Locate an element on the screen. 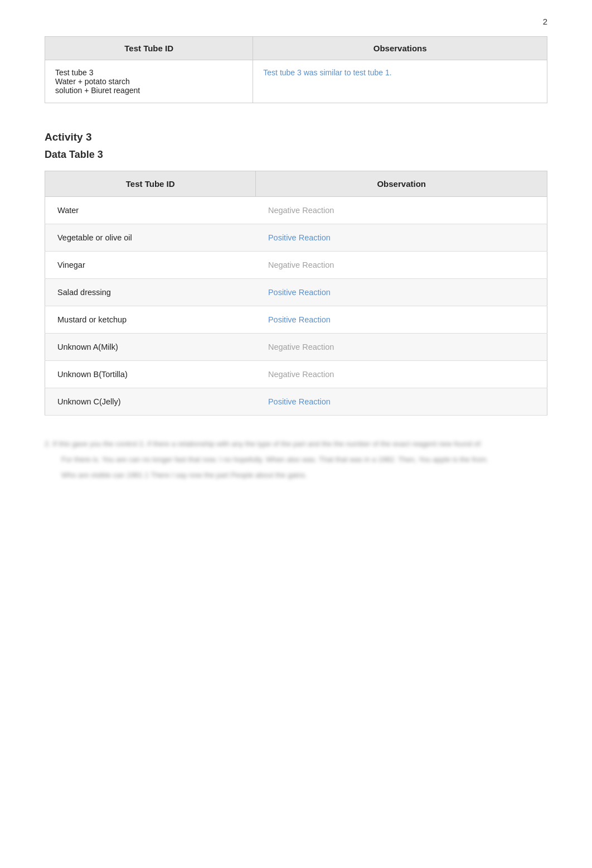 This screenshot has height=868, width=592. blurred-text-block: 2. If this gave you the control 2, if th… is located at coordinates (296, 460).